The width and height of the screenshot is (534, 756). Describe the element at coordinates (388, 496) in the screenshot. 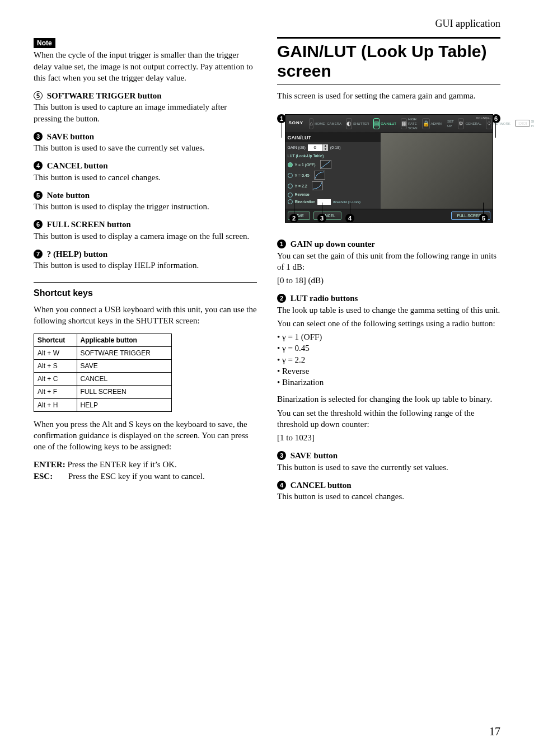

I see `r-item4-body: This button is used to cancel changes.` at that location.